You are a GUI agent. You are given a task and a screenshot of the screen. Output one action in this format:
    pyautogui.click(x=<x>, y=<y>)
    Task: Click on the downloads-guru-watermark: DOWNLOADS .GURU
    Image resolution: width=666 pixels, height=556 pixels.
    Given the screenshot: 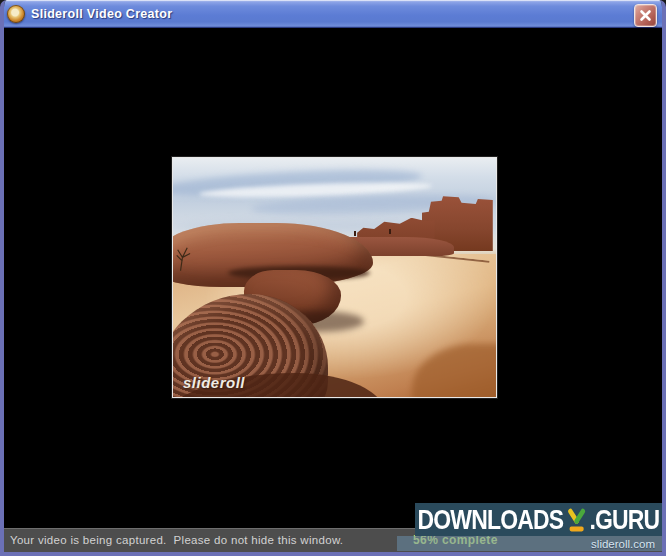 What is the action you would take?
    pyautogui.click(x=538, y=520)
    